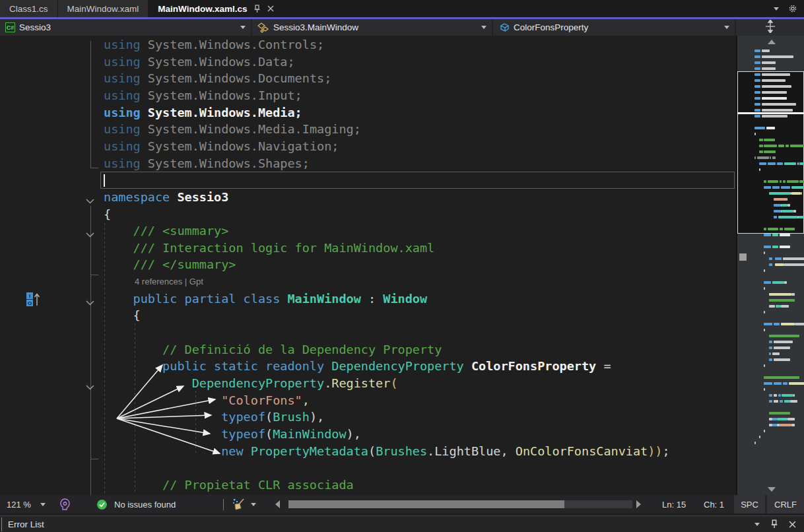 The height and width of the screenshot is (532, 804). I want to click on panel-close-icon, so click(792, 524).